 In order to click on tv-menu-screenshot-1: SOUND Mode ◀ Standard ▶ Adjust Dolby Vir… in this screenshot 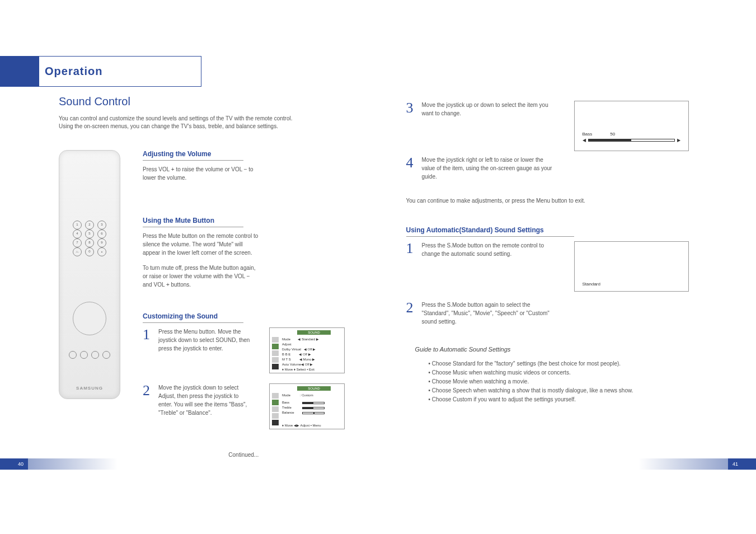, I will do `click(307, 350)`.